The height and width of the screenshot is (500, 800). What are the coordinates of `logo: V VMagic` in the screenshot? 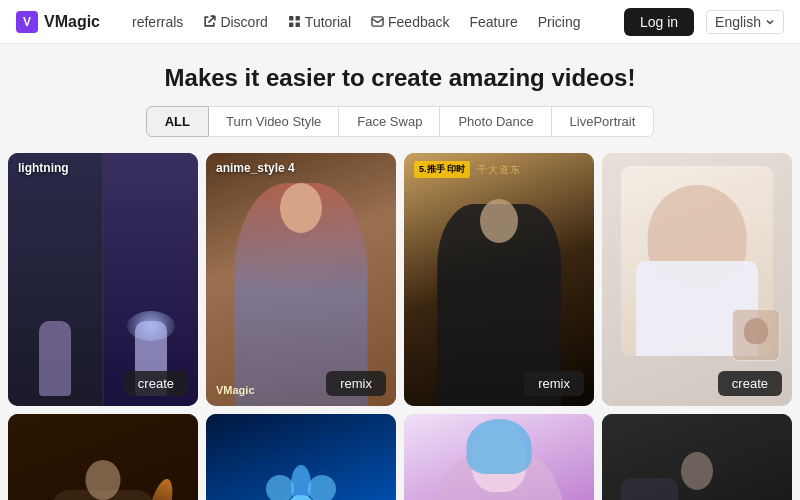 It's located at (58, 22).